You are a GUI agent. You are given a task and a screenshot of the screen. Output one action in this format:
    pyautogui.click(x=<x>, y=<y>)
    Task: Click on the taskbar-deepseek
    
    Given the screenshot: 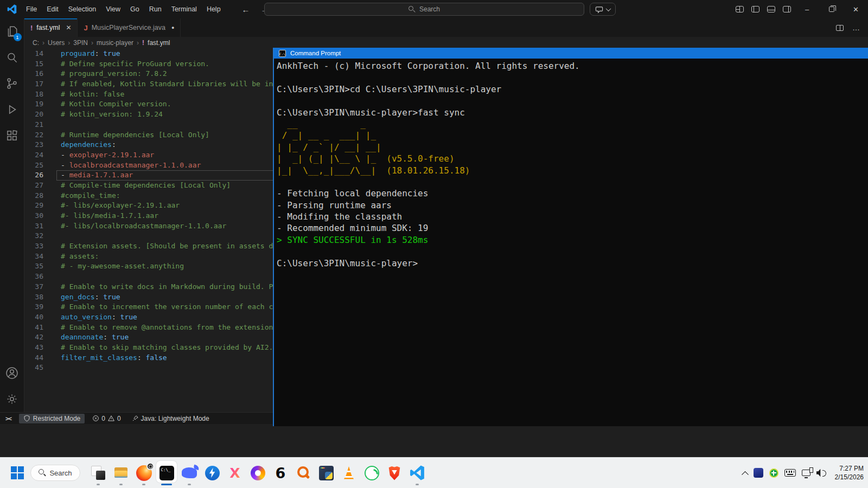 What is the action you would take?
    pyautogui.click(x=189, y=473)
    